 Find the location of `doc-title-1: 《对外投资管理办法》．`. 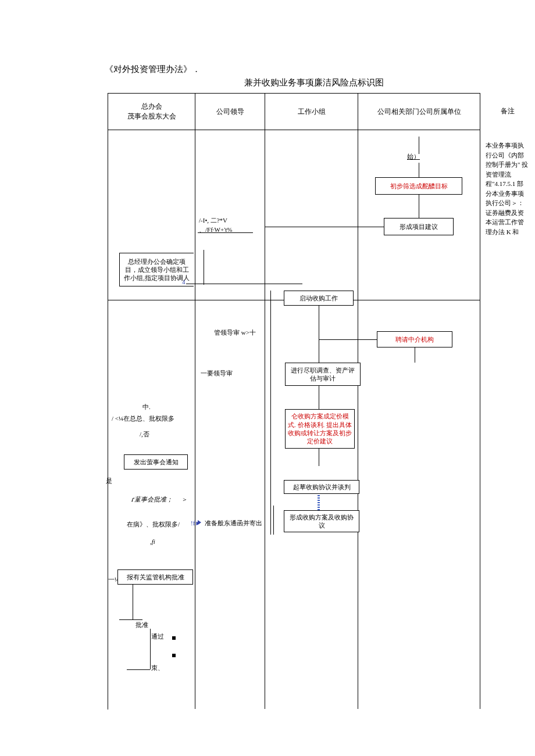

doc-title-1: 《对外投资管理办法》． is located at coordinates (279, 70).